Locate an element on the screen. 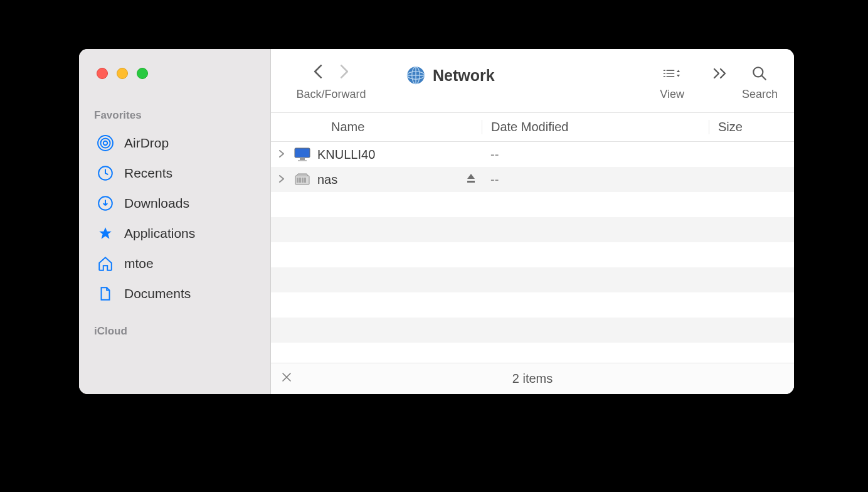 The height and width of the screenshot is (492, 868). sidebar-item-recents: Recents is located at coordinates (174, 173).